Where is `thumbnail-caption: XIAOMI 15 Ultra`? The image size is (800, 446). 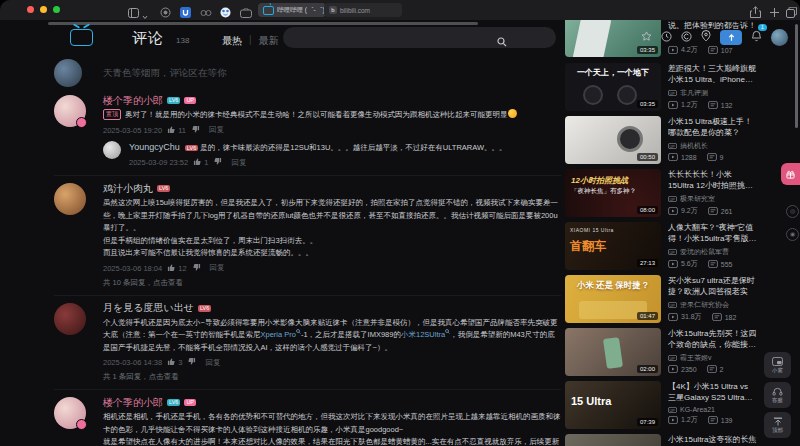
thumbnail-caption: XIAOMI 15 Ultra is located at coordinates (592, 230).